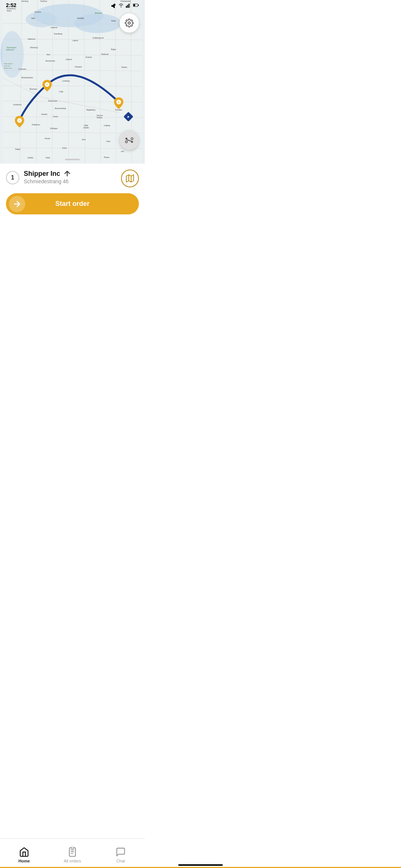  What do you see at coordinates (11, 5) in the screenshot?
I see `status-time: 2:52` at bounding box center [11, 5].